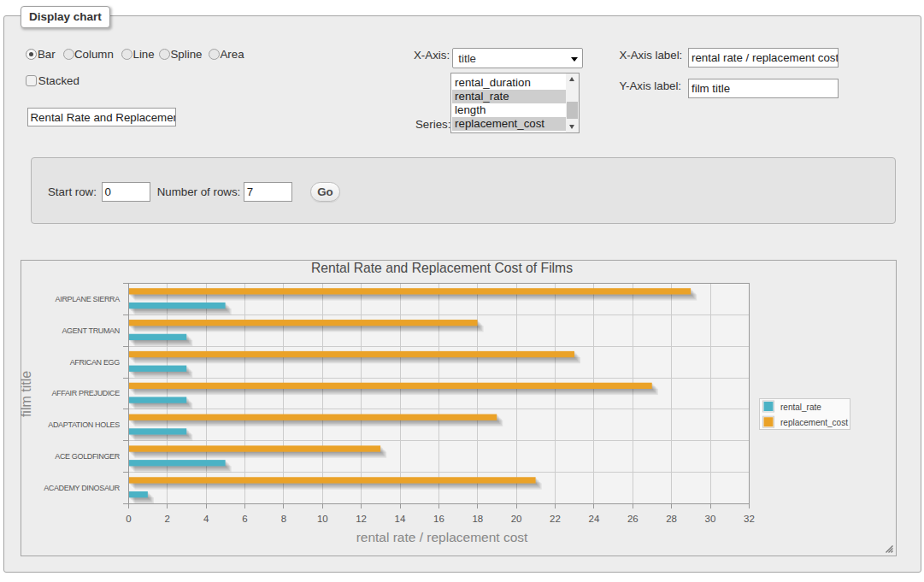 This screenshot has width=924, height=582. What do you see at coordinates (85, 393) in the screenshot?
I see `svg-text: AFFAIR PREJUDICE` at bounding box center [85, 393].